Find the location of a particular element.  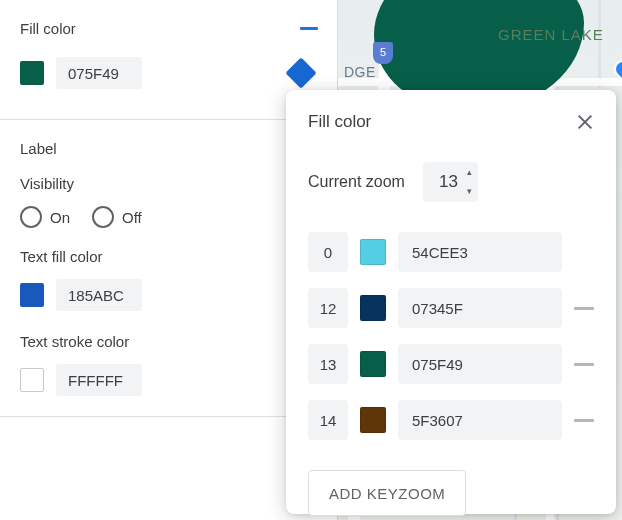

stop-hex-input: 5F3607 is located at coordinates (480, 420).